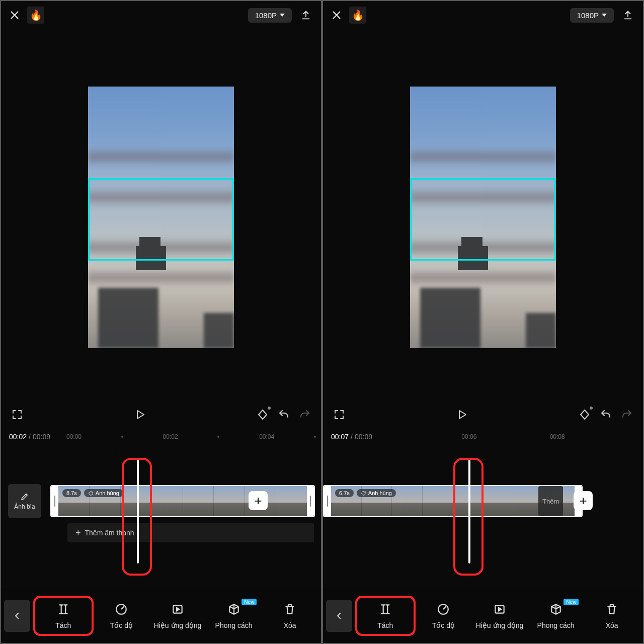 The width and height of the screenshot is (644, 644). Describe the element at coordinates (340, 437) in the screenshot. I see `time-current: 00:07` at that location.